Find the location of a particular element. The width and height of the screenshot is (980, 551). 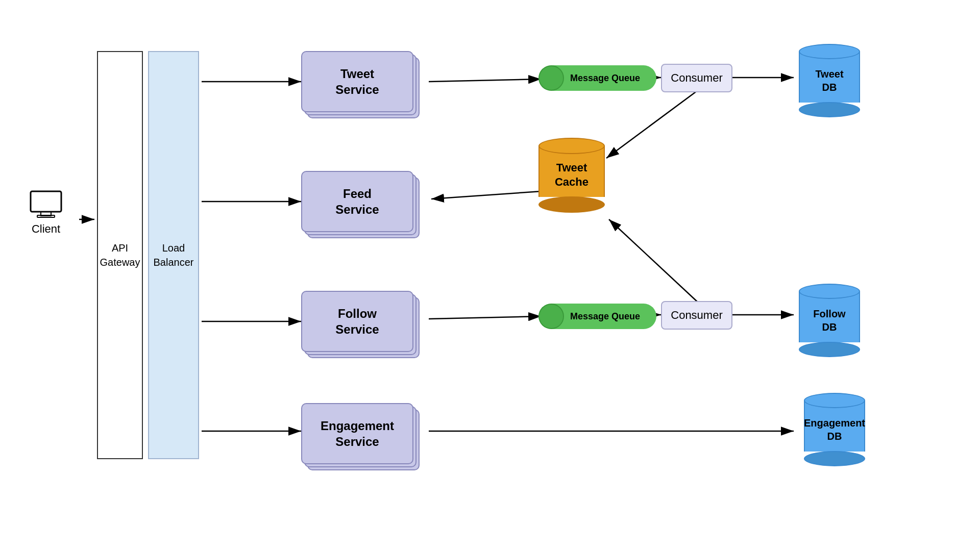

follow-service: FollowService is located at coordinates (357, 321).